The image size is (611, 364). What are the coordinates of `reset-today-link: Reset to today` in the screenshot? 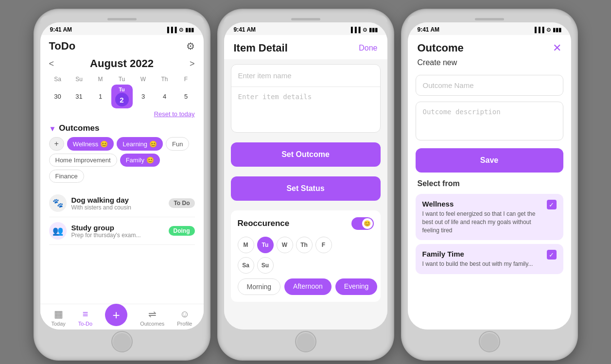 It's located at (122, 115).